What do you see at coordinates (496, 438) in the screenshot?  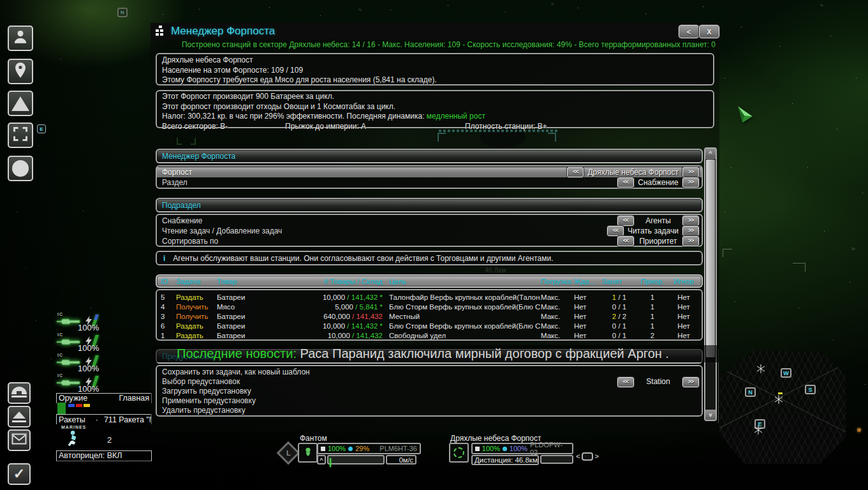 I see `target-name: Дряхлые небеса Форпост` at bounding box center [496, 438].